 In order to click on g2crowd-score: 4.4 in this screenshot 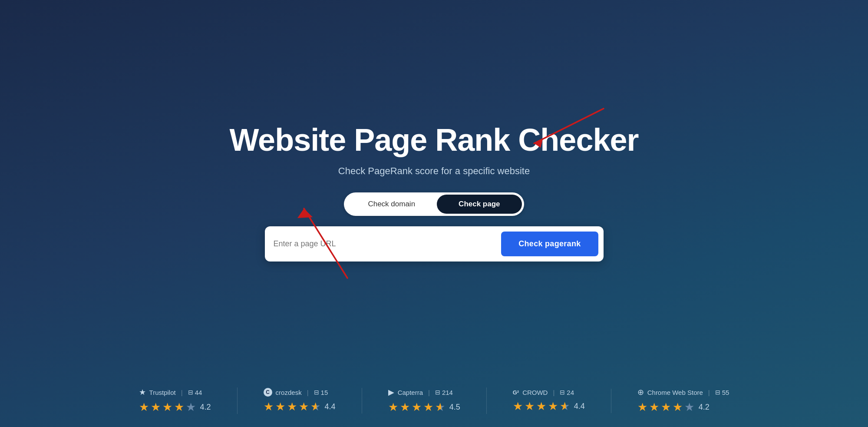, I will do `click(579, 407)`.